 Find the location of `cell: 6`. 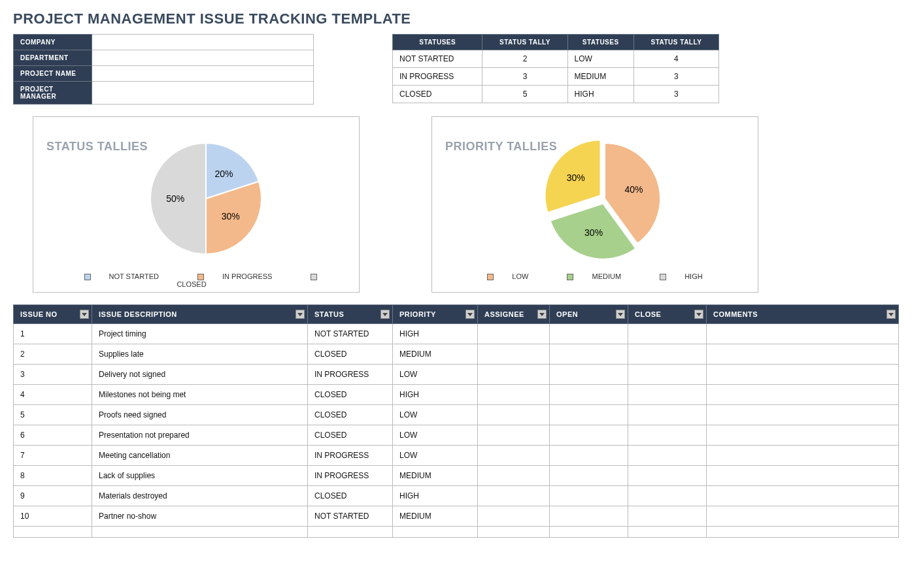

cell: 6 is located at coordinates (53, 435).